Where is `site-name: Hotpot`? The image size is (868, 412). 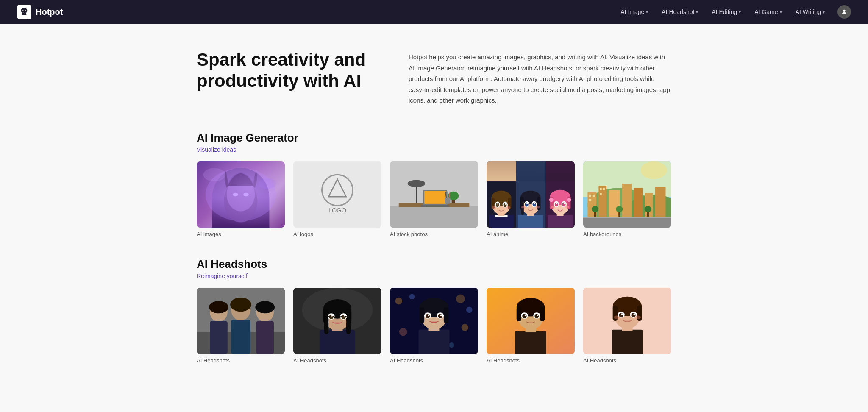 site-name: Hotpot is located at coordinates (49, 12).